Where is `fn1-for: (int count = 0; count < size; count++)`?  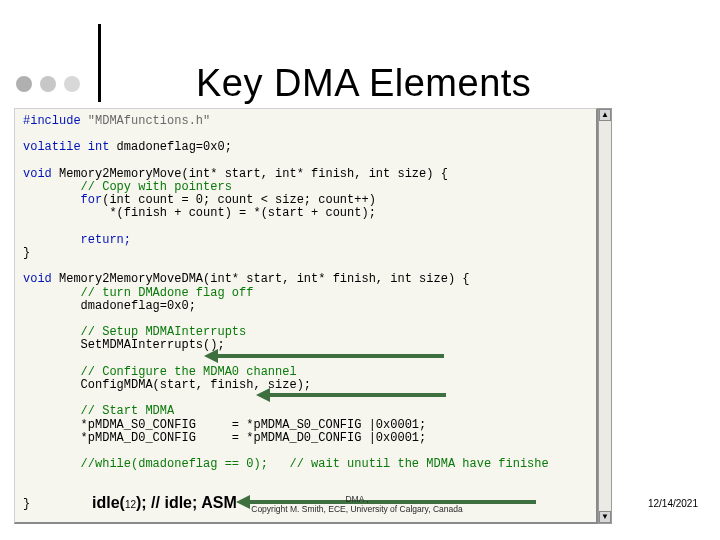 fn1-for: (int count = 0; count < size; count++) is located at coordinates (239, 200).